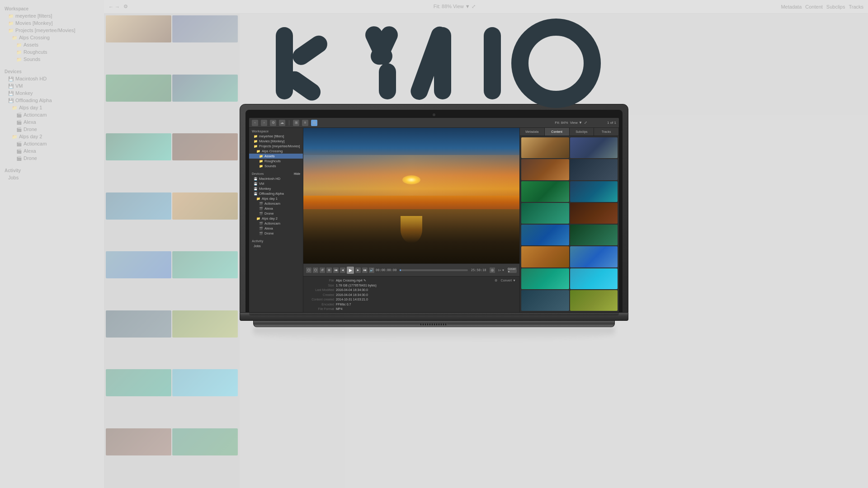  What do you see at coordinates (496, 281) in the screenshot?
I see `settings-icon: ⚙` at bounding box center [496, 281].